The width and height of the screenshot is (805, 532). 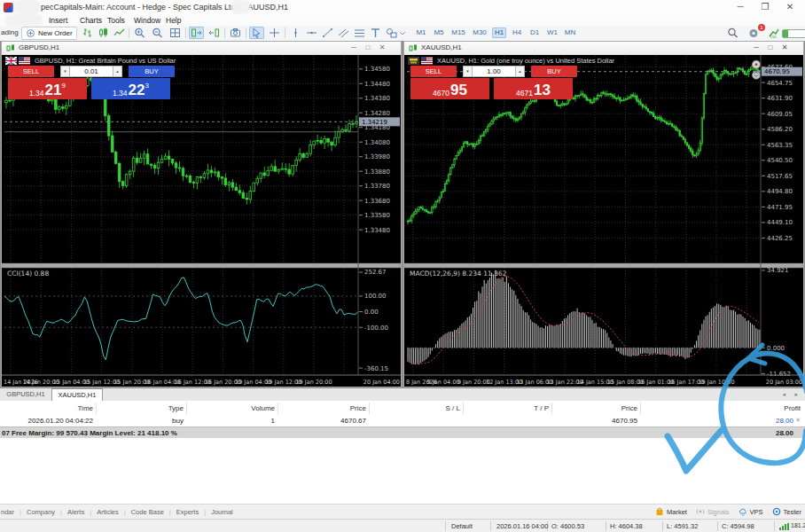 What do you see at coordinates (740, 7) in the screenshot?
I see `minimize-button: ─` at bounding box center [740, 7].